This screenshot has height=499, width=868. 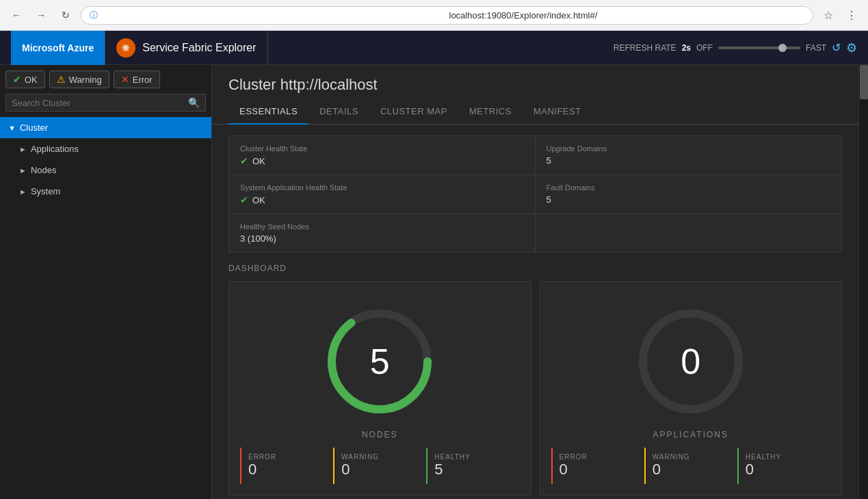 What do you see at coordinates (382, 227) in the screenshot?
I see `healthy-seed-label: Healthy Seed Nodes` at bounding box center [382, 227].